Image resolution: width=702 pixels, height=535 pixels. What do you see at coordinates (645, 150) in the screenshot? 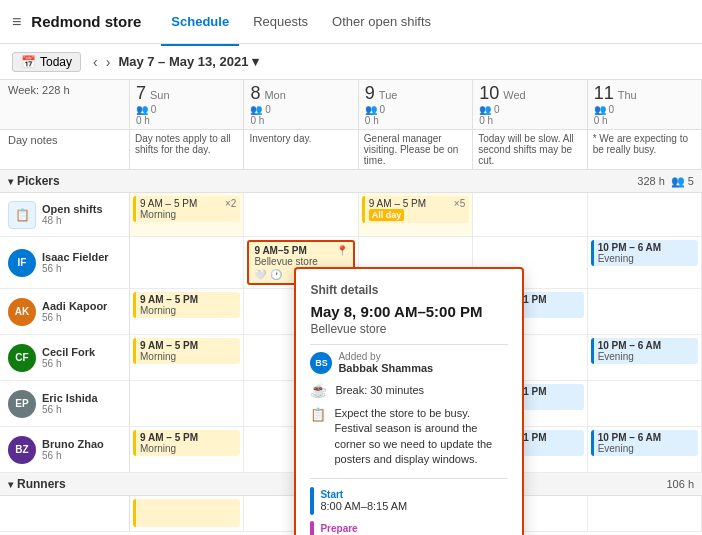
I see `note-day-4: * We are expecting to be really busy.` at bounding box center [645, 150].